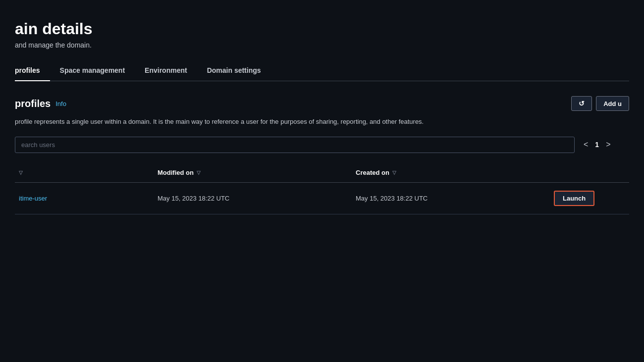 The width and height of the screenshot is (644, 362). What do you see at coordinates (394, 172) in the screenshot?
I see `sort-icon-created: ▽` at bounding box center [394, 172].